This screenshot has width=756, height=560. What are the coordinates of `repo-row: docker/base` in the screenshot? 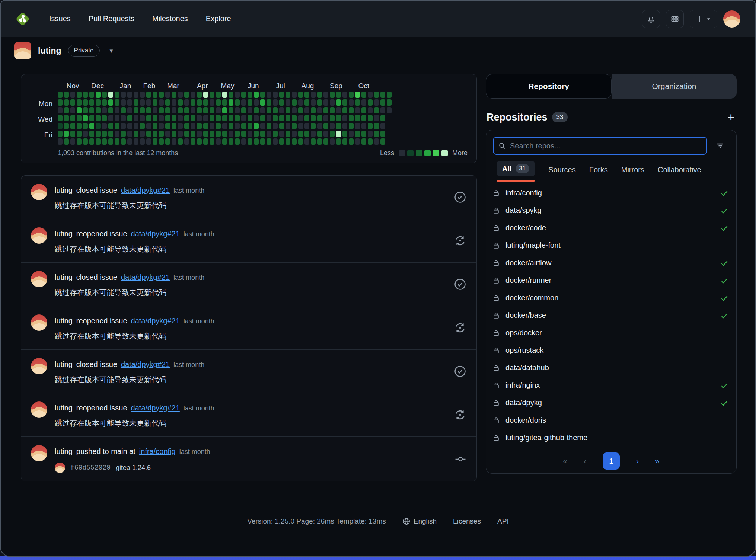 It's located at (610, 316).